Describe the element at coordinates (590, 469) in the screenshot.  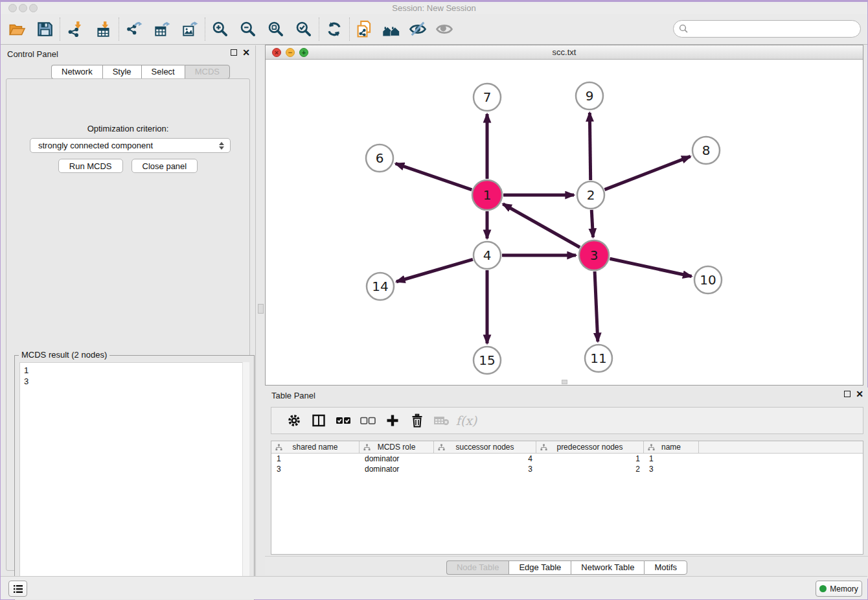
I see `table-cell: 2` at that location.